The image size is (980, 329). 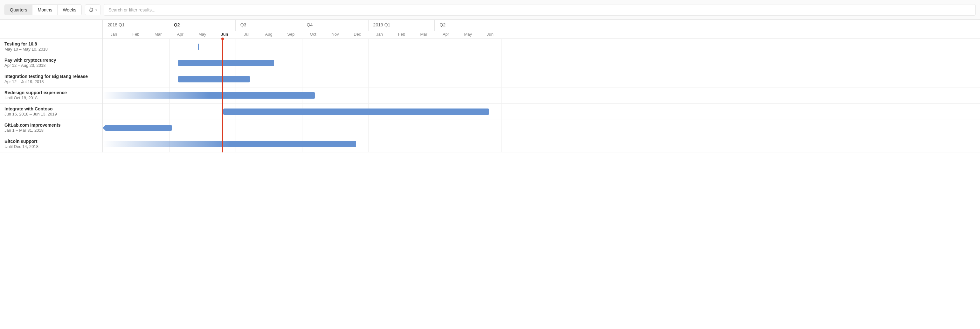 I want to click on quarter-label: Q4, so click(x=310, y=25).